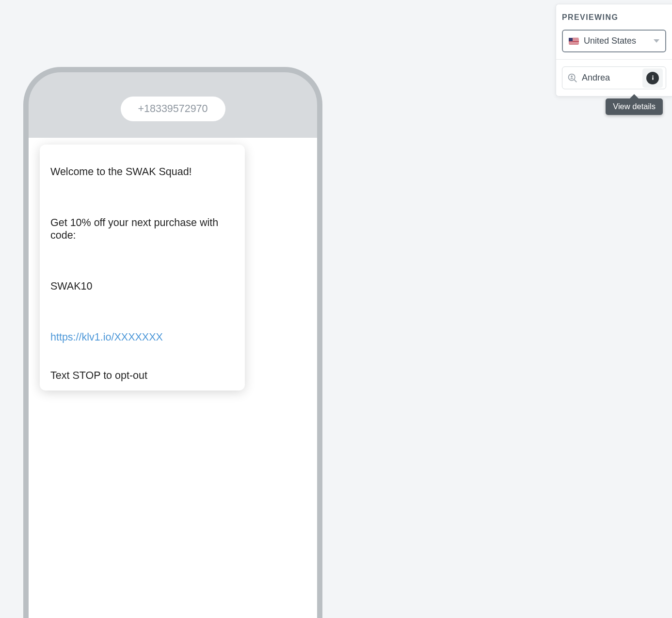 The height and width of the screenshot is (618, 672). What do you see at coordinates (614, 41) in the screenshot?
I see `country-select: United States` at bounding box center [614, 41].